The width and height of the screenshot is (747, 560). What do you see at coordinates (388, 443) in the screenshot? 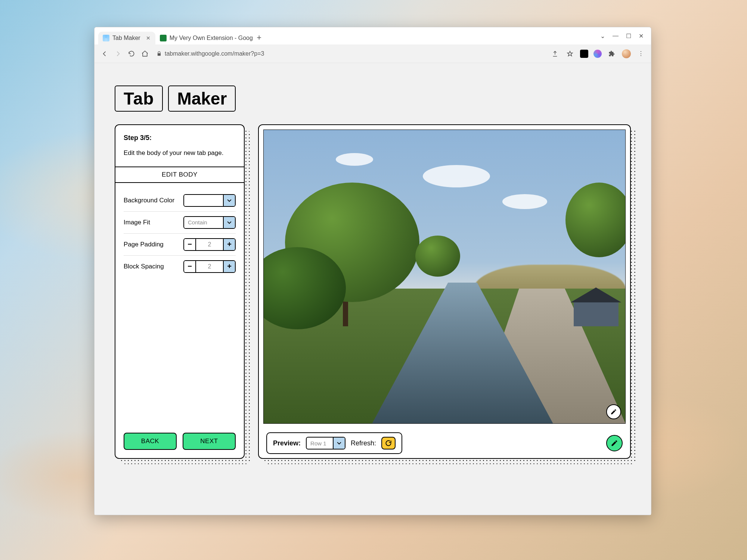
I see `refresh-button` at bounding box center [388, 443].